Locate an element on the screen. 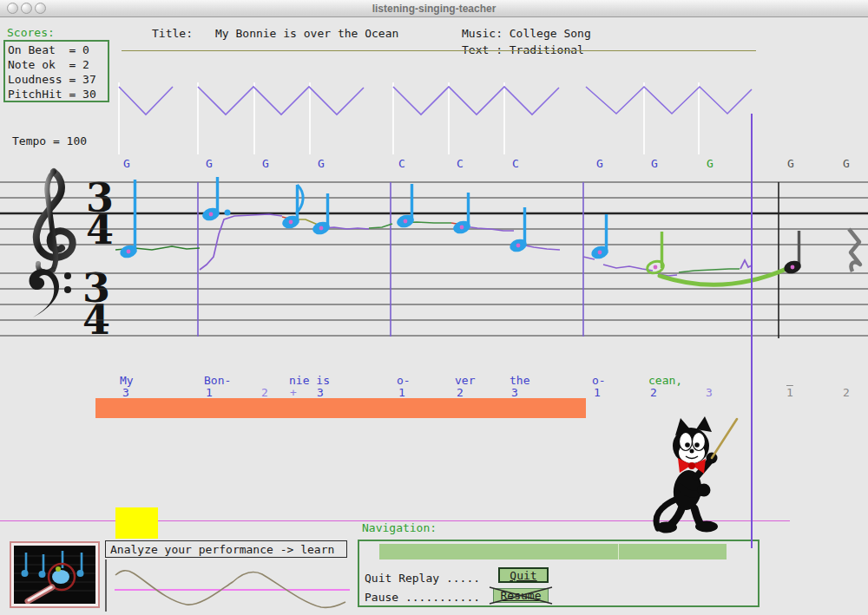  lyric-syllable: the is located at coordinates (519, 380).